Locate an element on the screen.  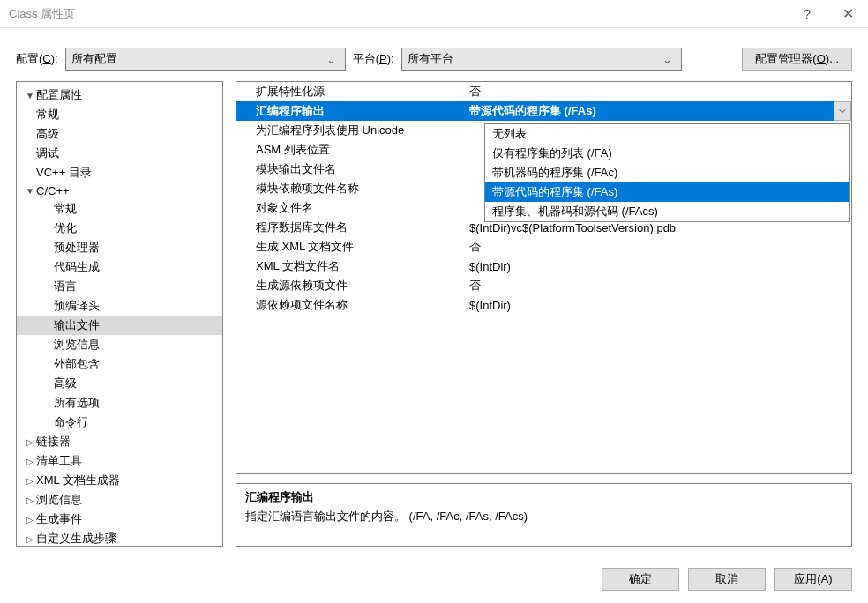
cancel-button: 取消 is located at coordinates (727, 579).